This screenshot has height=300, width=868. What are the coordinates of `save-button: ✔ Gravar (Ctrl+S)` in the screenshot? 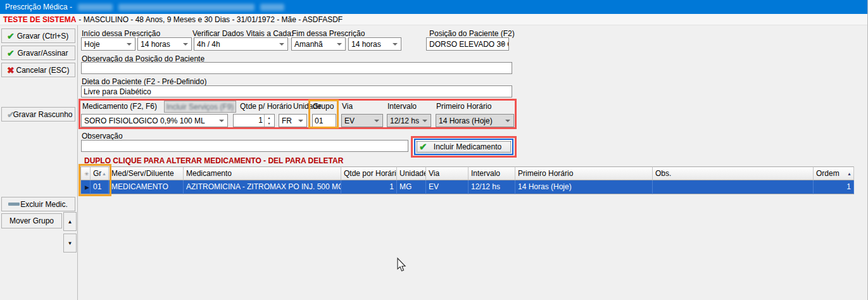 It's located at (38, 35).